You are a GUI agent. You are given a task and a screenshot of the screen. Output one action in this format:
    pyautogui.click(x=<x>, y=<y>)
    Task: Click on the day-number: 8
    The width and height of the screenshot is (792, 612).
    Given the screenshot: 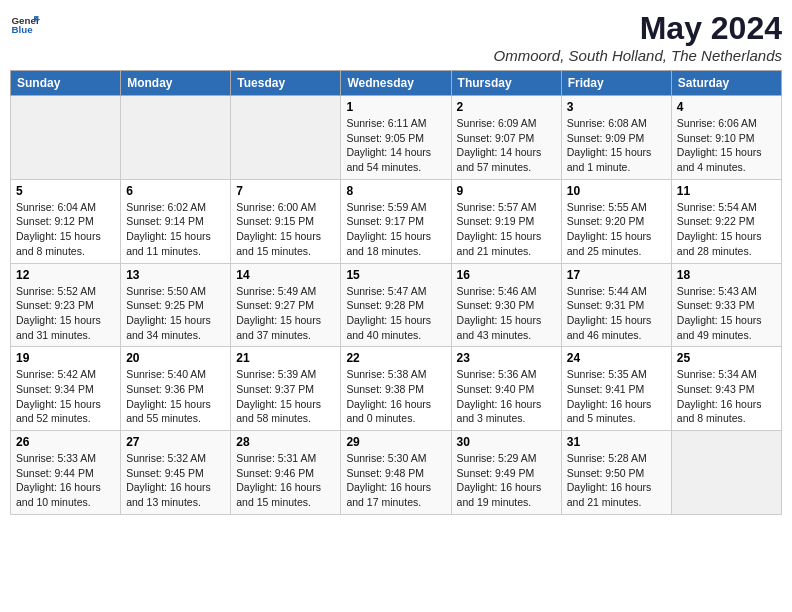 What is the action you would take?
    pyautogui.click(x=396, y=191)
    